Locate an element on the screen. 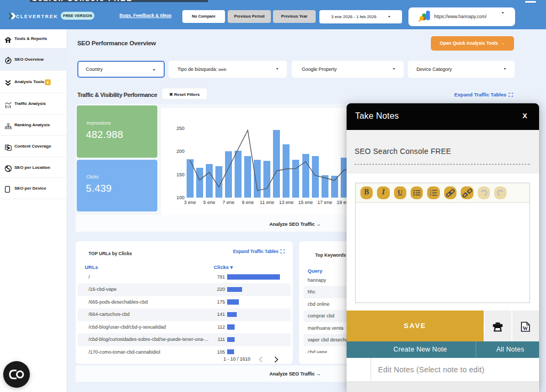  svg-text: W is located at coordinates (525, 328).